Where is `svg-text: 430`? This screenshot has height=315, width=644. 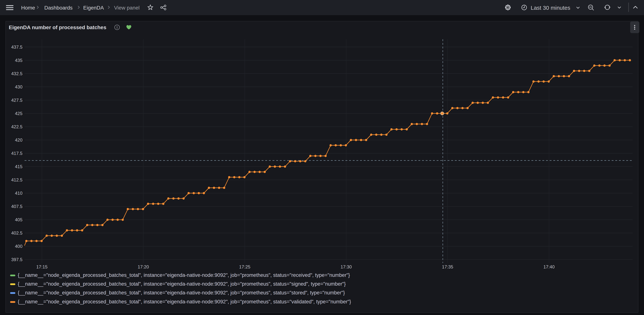
svg-text: 430 is located at coordinates (19, 87).